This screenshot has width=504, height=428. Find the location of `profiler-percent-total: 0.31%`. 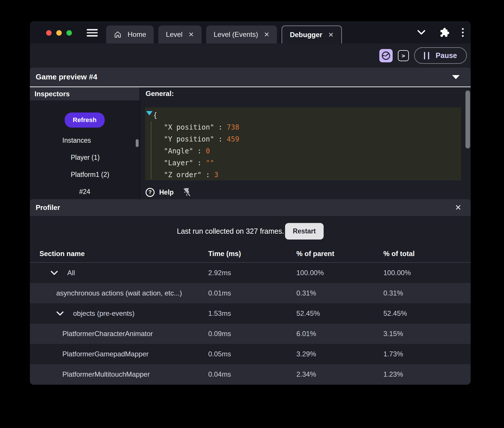

profiler-percent-total: 0.31% is located at coordinates (427, 293).